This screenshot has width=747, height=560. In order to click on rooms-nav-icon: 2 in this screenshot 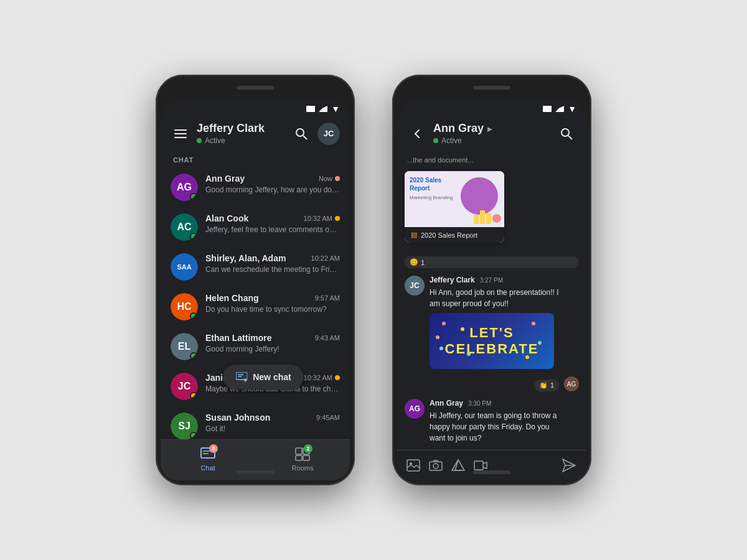, I will do `click(303, 454)`.